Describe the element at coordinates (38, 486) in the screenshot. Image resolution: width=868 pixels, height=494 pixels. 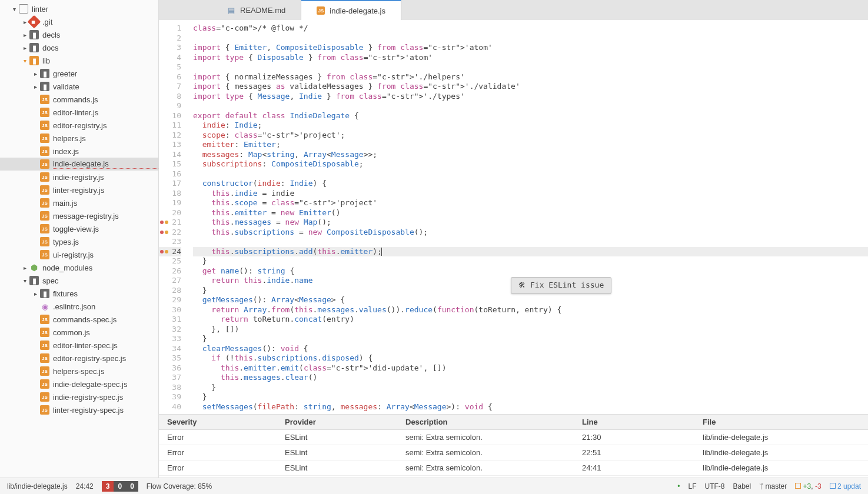
I see `status-path: lib/indie-delegate.js` at that location.